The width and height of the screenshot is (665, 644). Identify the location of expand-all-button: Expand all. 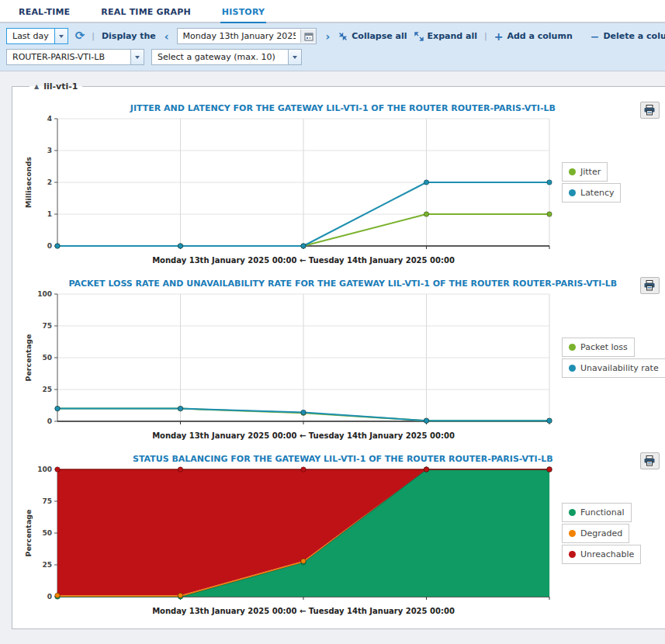
(445, 36).